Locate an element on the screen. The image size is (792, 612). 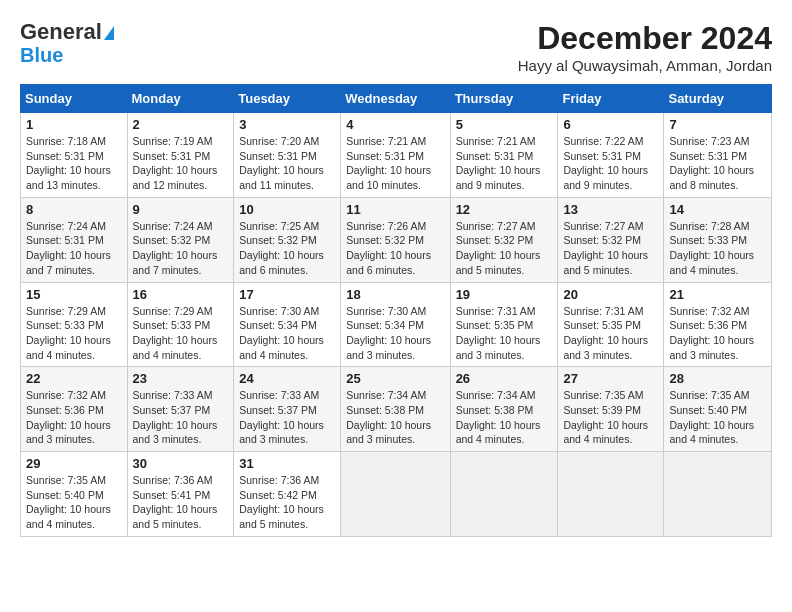
table-row: 7 Sunrise: 7:23 AMSunset: 5:31 PMDayligh… is located at coordinates (718, 156).